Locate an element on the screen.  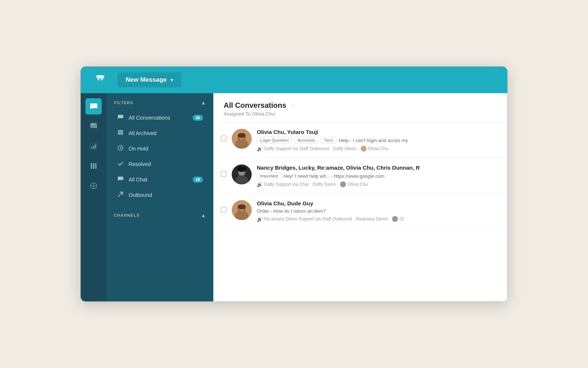
conversation-content: Olivia Chu, Yutaro Tsuji Login Question … is located at coordinates (378, 140).